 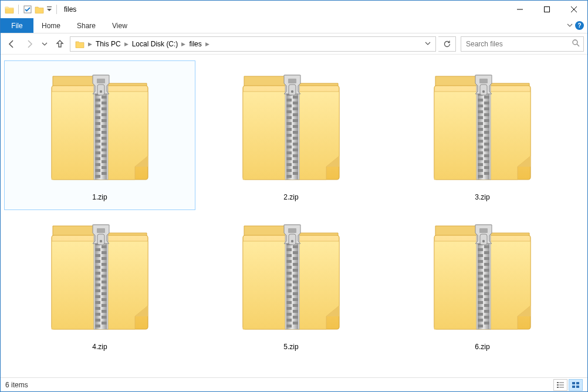 What do you see at coordinates (291, 285) in the screenshot?
I see `file-item: 5.zip` at bounding box center [291, 285].